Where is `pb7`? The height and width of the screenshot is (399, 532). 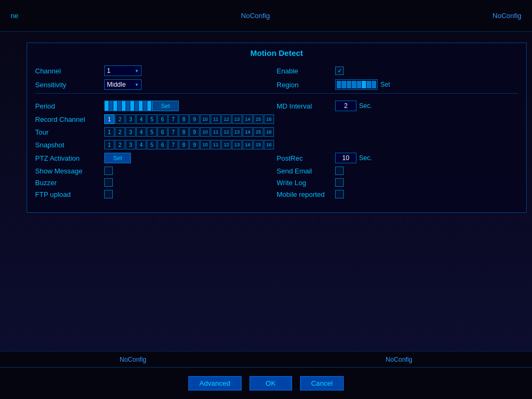
pb7 is located at coordinates (132, 106).